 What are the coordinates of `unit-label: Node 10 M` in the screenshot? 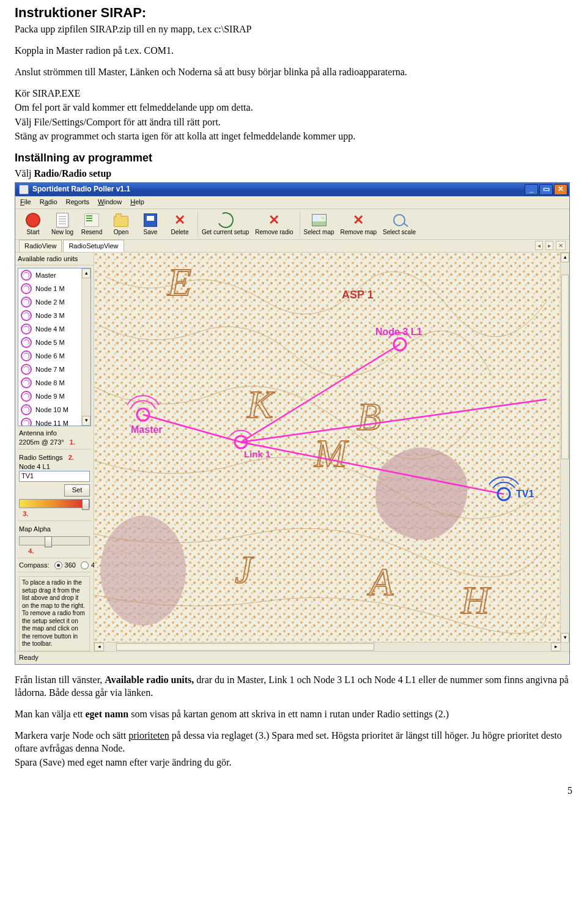 It's located at (52, 410).